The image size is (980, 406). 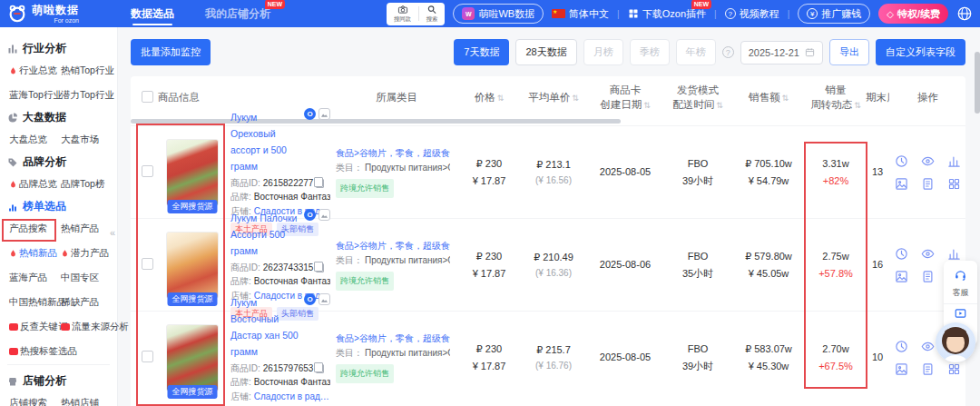 I want to click on sidebar-item: 热销店铺, so click(x=89, y=401).